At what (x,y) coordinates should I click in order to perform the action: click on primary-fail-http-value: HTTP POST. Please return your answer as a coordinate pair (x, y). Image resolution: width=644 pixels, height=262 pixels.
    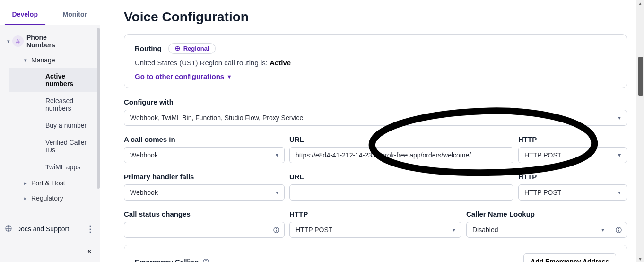
    Looking at the image, I should click on (543, 192).